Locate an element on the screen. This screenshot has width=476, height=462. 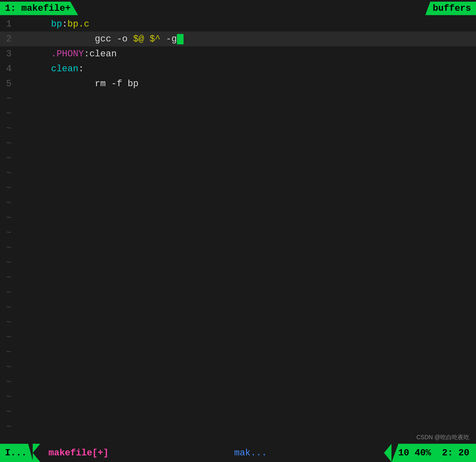
cursor is located at coordinates (180, 39).